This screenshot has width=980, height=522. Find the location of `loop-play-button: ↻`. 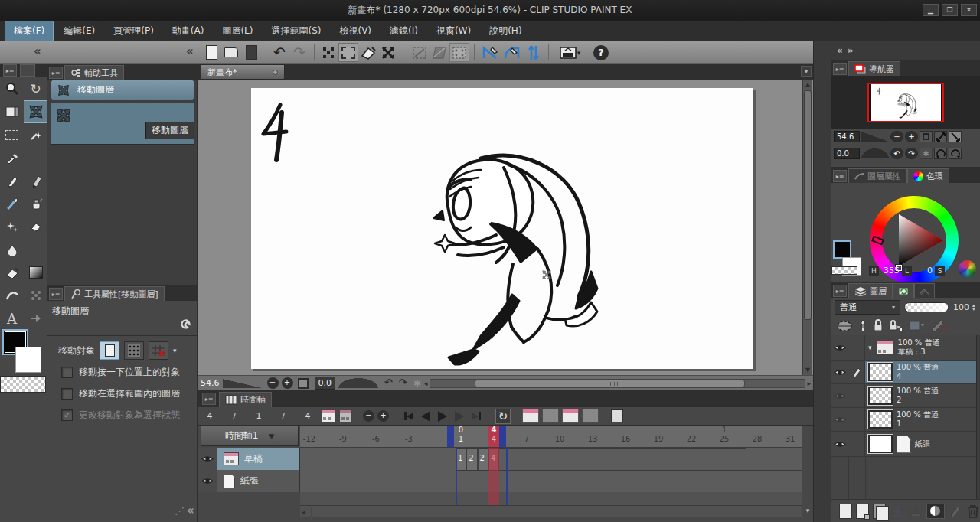

loop-play-button: ↻ is located at coordinates (503, 416).